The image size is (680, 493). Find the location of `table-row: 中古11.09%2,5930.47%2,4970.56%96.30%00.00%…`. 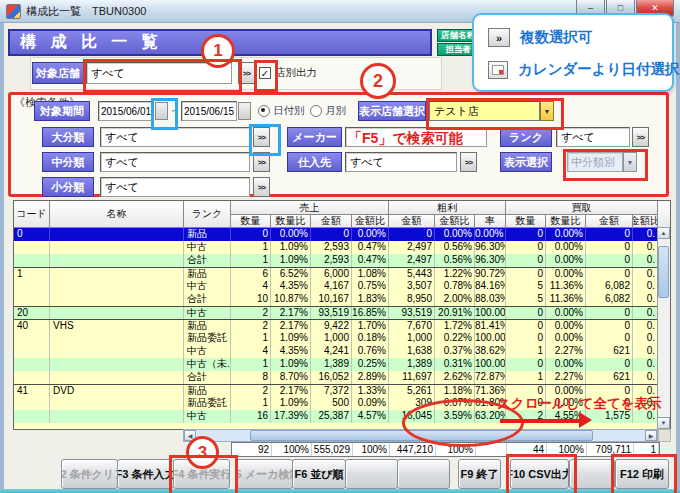

table-row: 中古11.09%2,5930.47%2,4970.56%96.30%00.00%… is located at coordinates (336, 248).